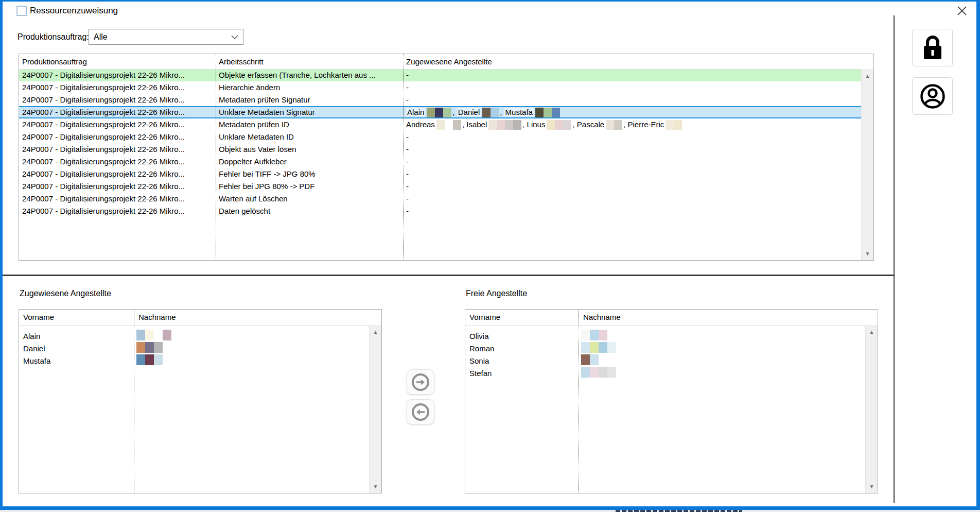  What do you see at coordinates (479, 361) in the screenshot?
I see `cell-vorname: Sonia` at bounding box center [479, 361].